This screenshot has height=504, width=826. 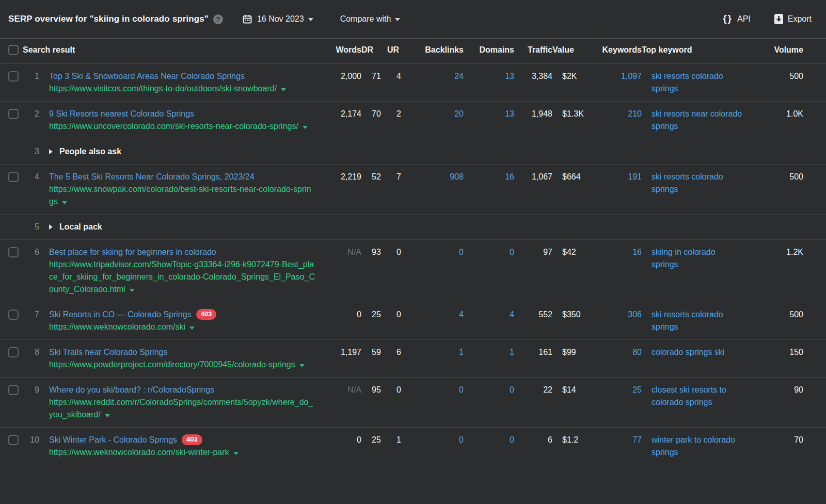 I want to click on col-domains: Domains, so click(x=489, y=50).